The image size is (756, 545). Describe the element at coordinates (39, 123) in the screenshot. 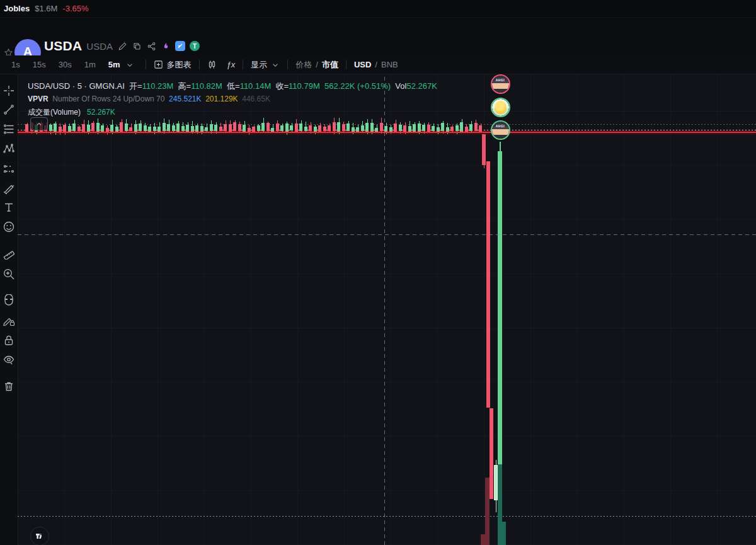

I see `legend-collapse-button` at that location.